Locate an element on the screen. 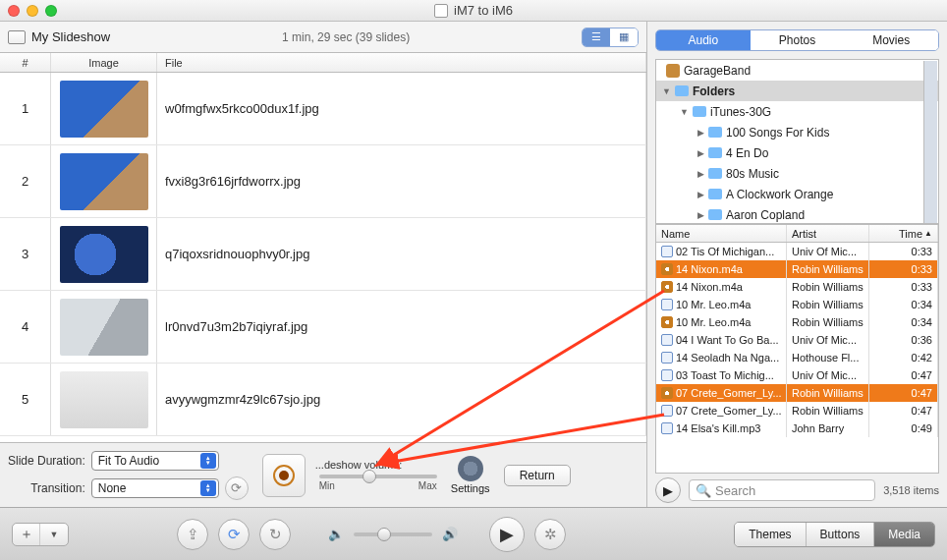 This screenshot has width=947, height=560. search-input: 🔍Search is located at coordinates (782, 490).